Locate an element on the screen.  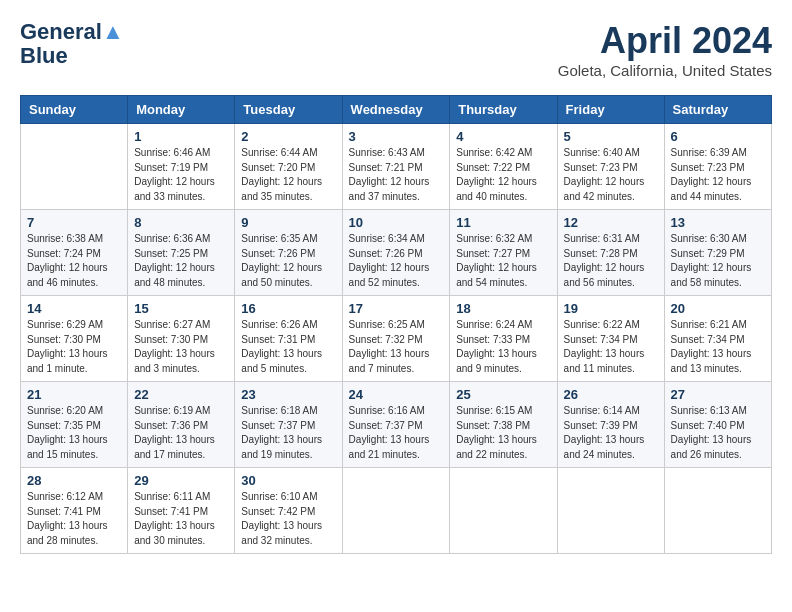
day-info: Sunrise: 6:21 AMSunset: 7:34 PMDaylight:… is located at coordinates (718, 347).